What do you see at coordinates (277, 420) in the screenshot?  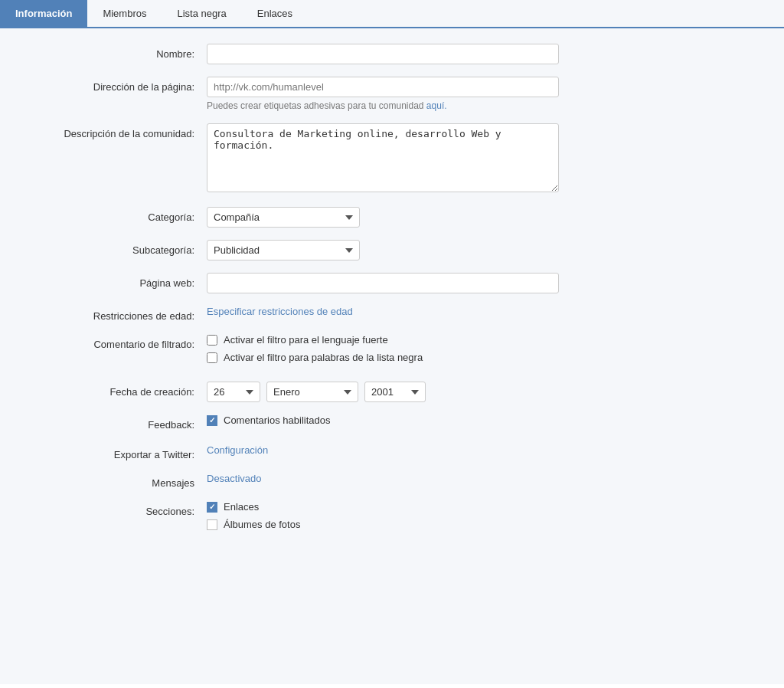 I see `feedback-checkbox-label: Comentarios habilitados` at bounding box center [277, 420].